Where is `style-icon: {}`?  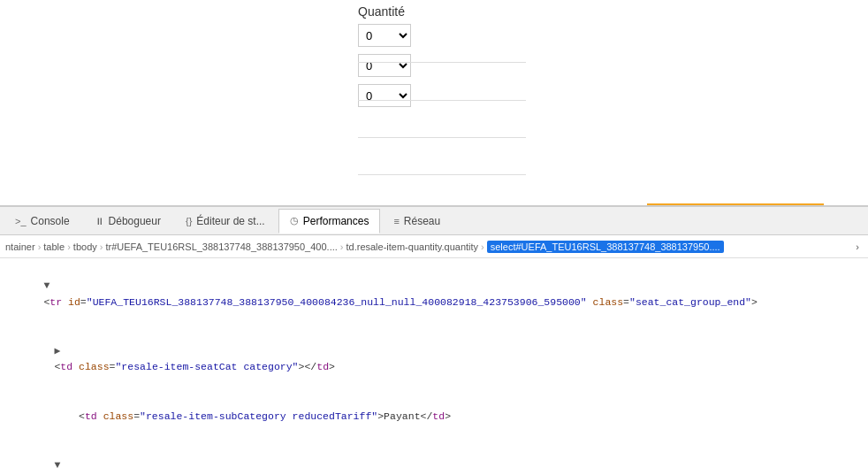
style-icon: {} is located at coordinates (189, 221).